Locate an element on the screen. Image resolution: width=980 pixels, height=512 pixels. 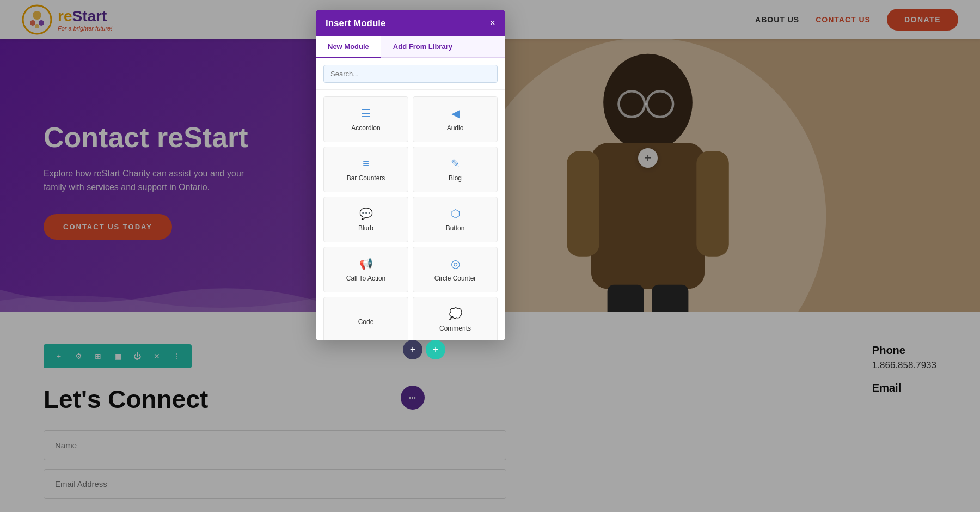
module-item-comments: 💭 Comments is located at coordinates (455, 319).